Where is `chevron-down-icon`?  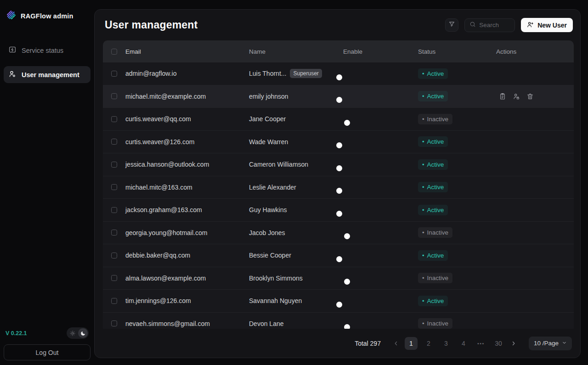 chevron-down-icon is located at coordinates (564, 343).